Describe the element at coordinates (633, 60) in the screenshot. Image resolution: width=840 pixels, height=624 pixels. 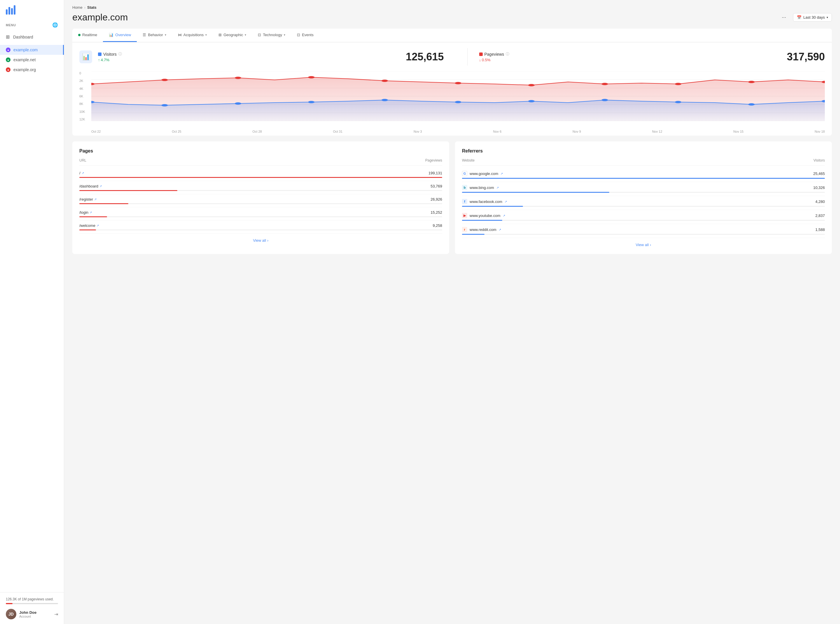
I see `pageviews-change: ↓ 0.5%` at that location.